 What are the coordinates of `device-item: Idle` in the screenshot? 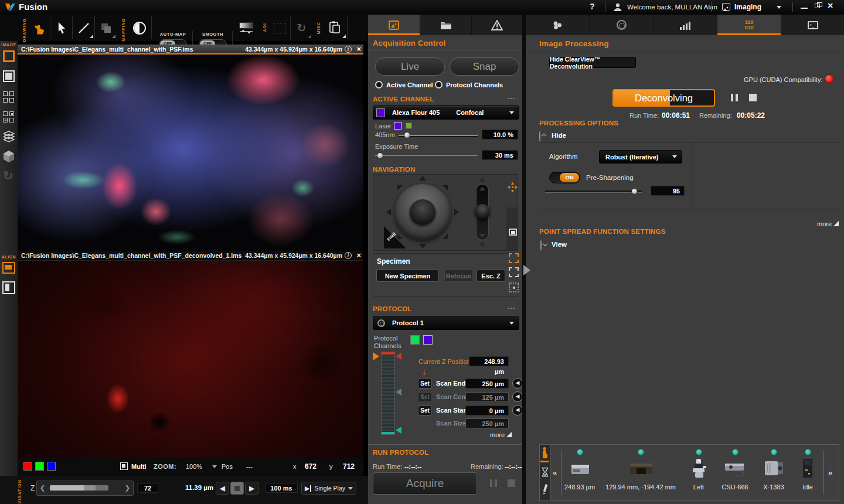 It's located at (808, 473).